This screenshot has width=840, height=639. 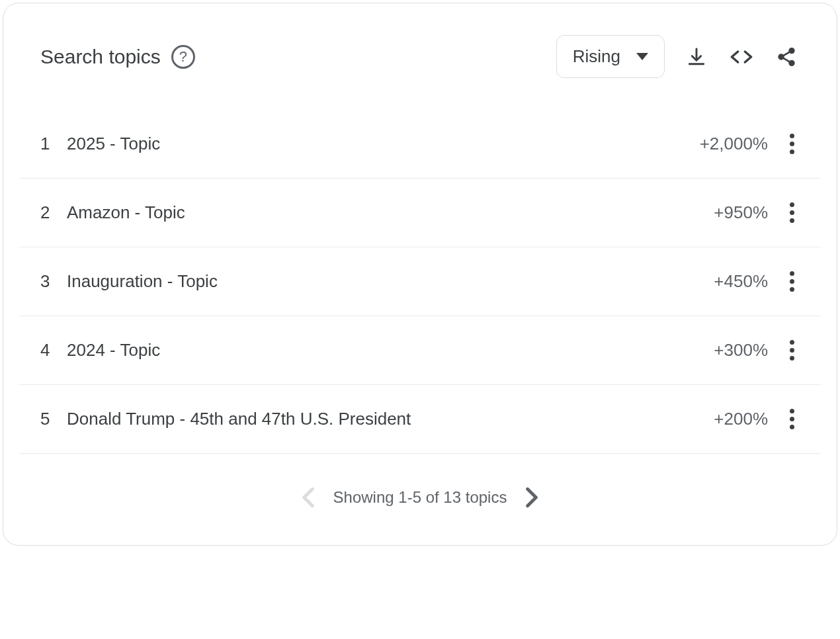 What do you see at coordinates (389, 419) in the screenshot?
I see `list-item-label: Donald Trump - 45th and 47th U.S. Presid…` at bounding box center [389, 419].